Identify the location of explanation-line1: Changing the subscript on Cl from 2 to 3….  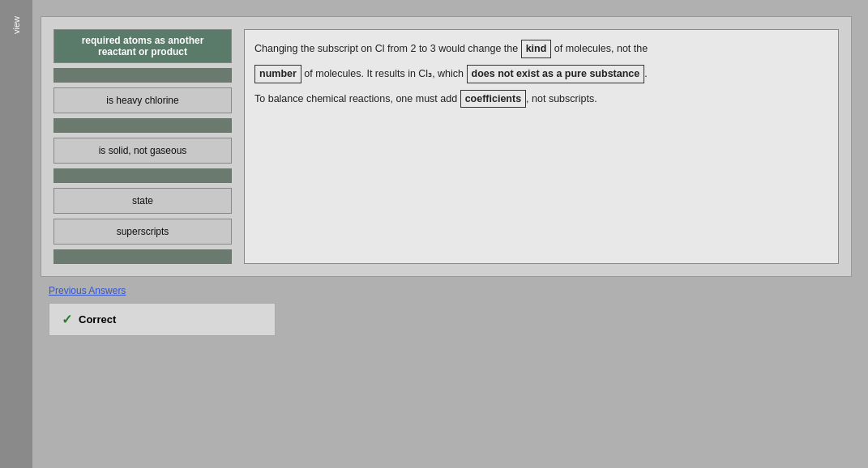
(541, 49).